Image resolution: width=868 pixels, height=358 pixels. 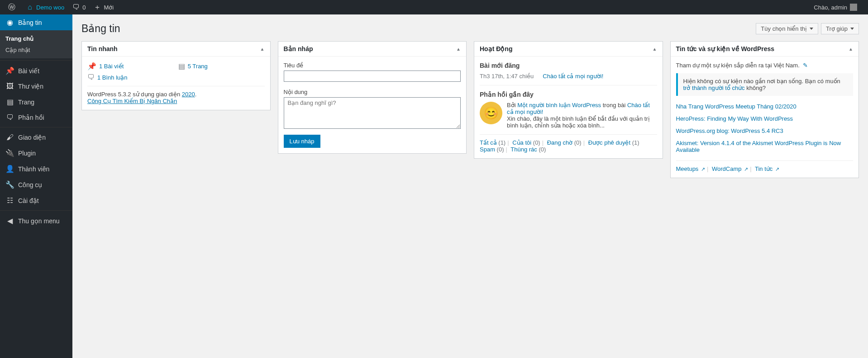 I want to click on meetups-link: Meetups, so click(x=687, y=169).